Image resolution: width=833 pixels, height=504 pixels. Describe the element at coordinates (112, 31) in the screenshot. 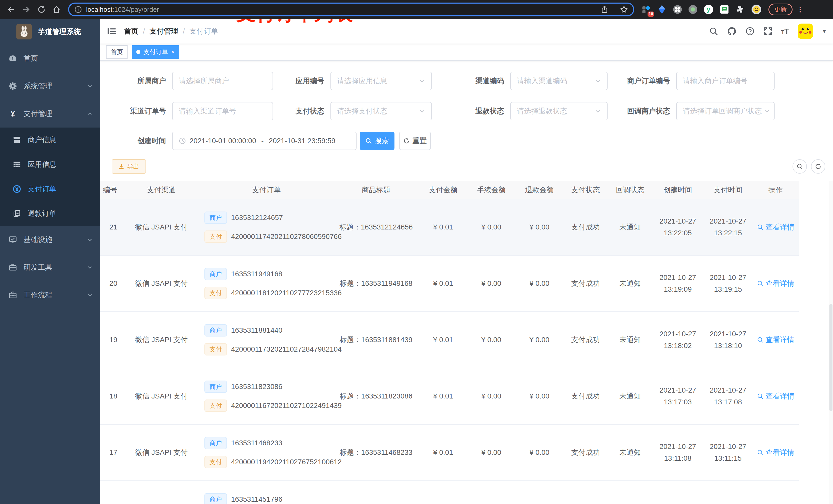

I see `sidebar-collapse-icon` at that location.